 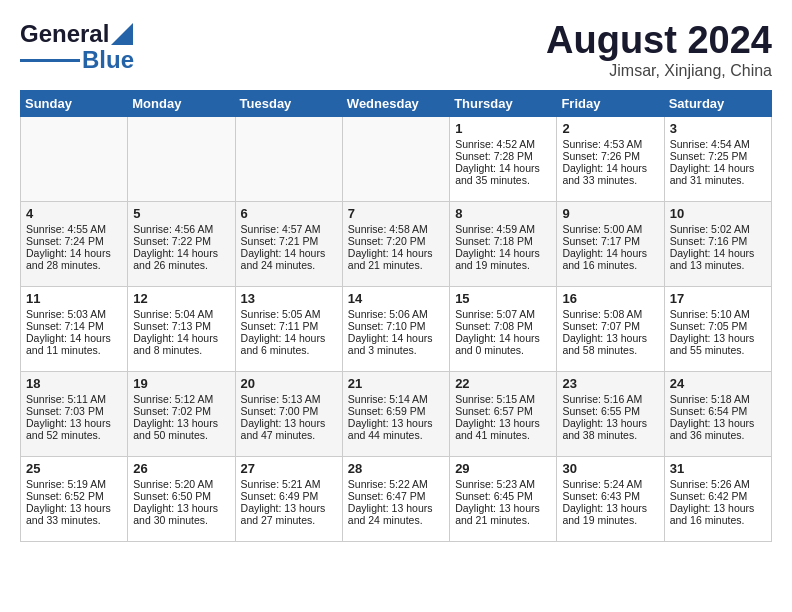 I want to click on day-info: and 47 minutes., so click(x=289, y=435).